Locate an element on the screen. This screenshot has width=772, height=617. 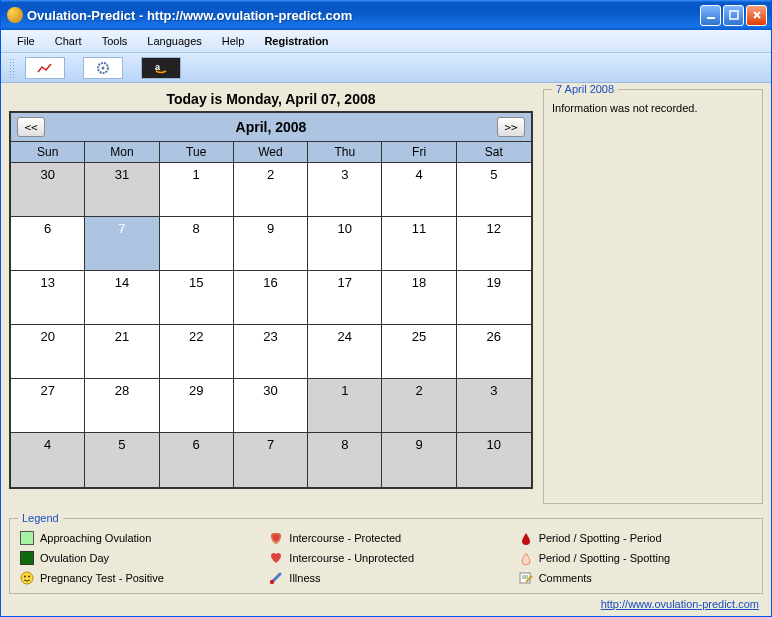
dow-row: Sun Mon Tue Wed Thu Fri Sat is located at coordinates (271, 152).